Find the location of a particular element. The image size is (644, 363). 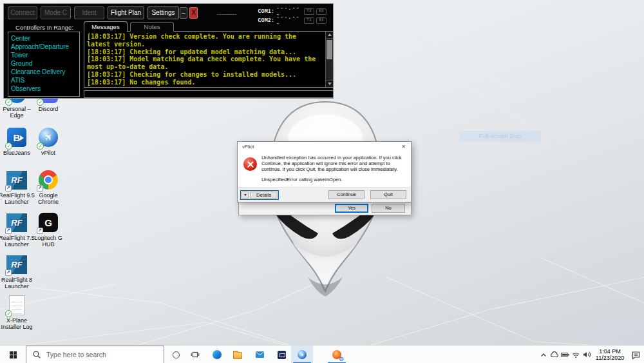

vpilot-orb-icon: ✈ is located at coordinates (302, 355).